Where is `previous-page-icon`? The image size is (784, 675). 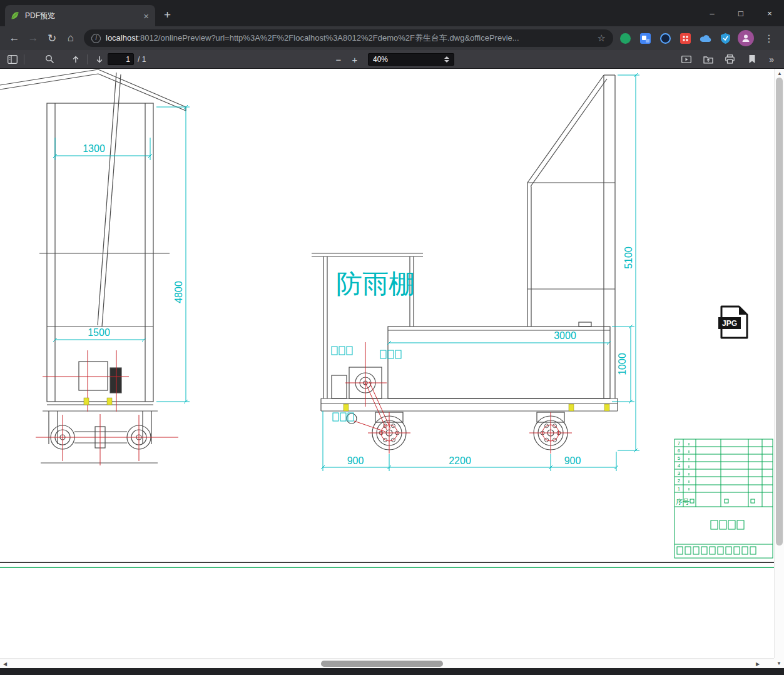 previous-page-icon is located at coordinates (75, 59).